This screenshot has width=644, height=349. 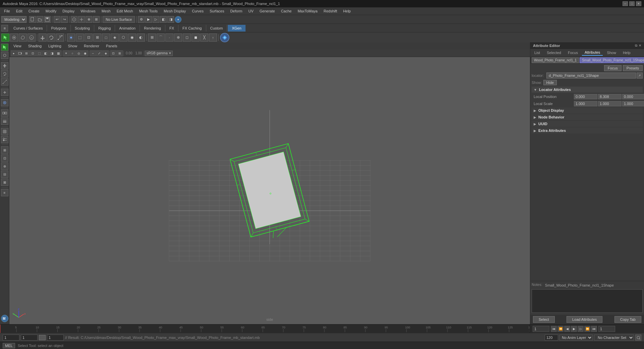 What do you see at coordinates (5, 28) in the screenshot?
I see `module-menu-btn: ≡` at bounding box center [5, 28].